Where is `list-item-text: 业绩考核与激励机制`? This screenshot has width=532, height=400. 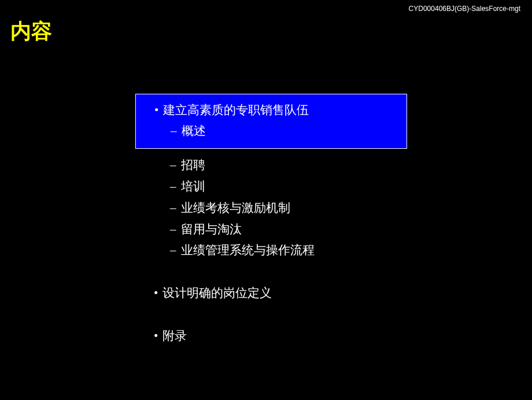
list-item-text: 业绩考核与激励机制 is located at coordinates (236, 208).